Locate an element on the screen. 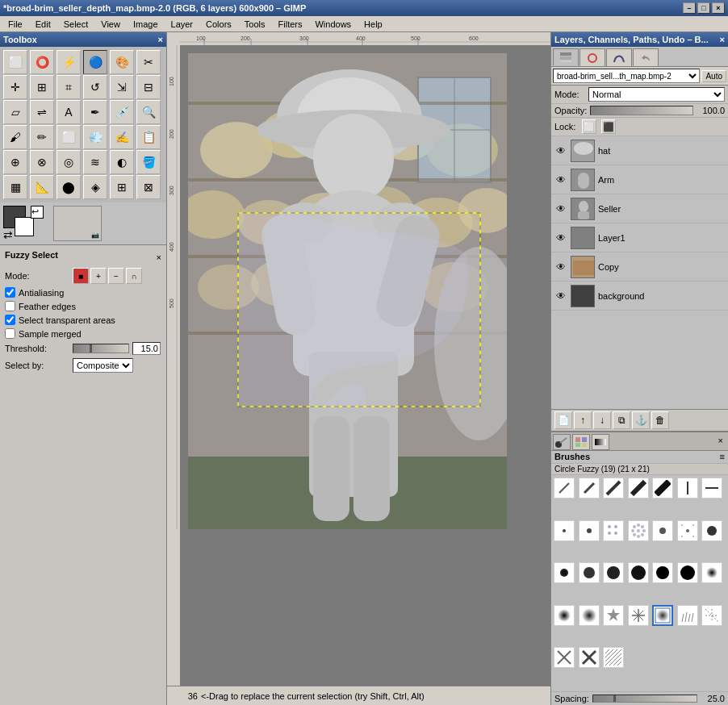  tool-scissors: ✂ is located at coordinates (149, 62).